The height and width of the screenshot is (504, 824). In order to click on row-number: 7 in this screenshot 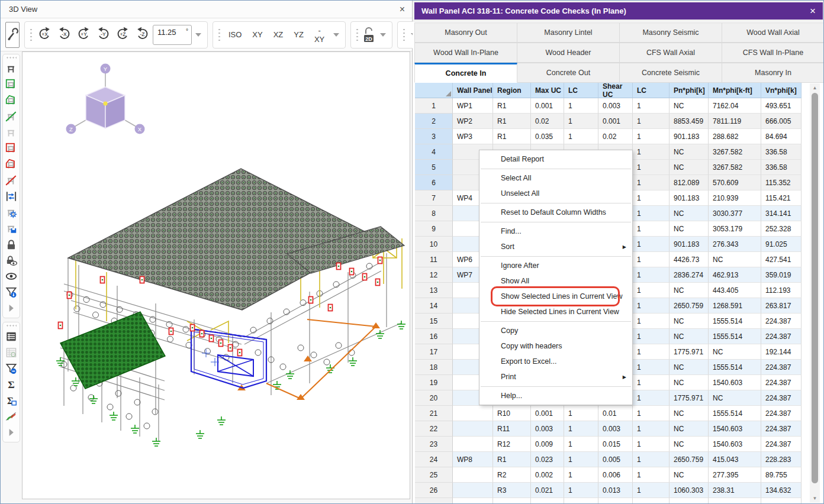, I will do `click(434, 198)`.